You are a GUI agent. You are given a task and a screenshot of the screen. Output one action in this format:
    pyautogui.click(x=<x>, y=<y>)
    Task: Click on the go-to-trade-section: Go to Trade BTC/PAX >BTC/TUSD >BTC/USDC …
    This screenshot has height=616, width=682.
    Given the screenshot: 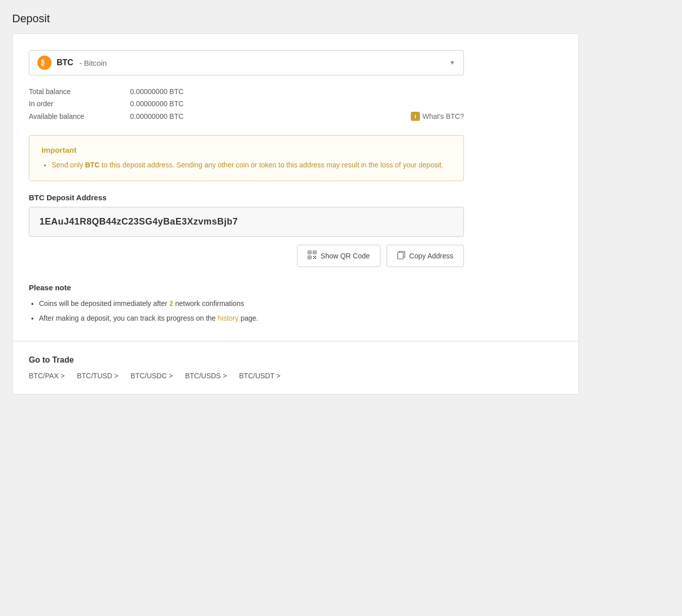 What is the action you would take?
    pyautogui.click(x=295, y=367)
    